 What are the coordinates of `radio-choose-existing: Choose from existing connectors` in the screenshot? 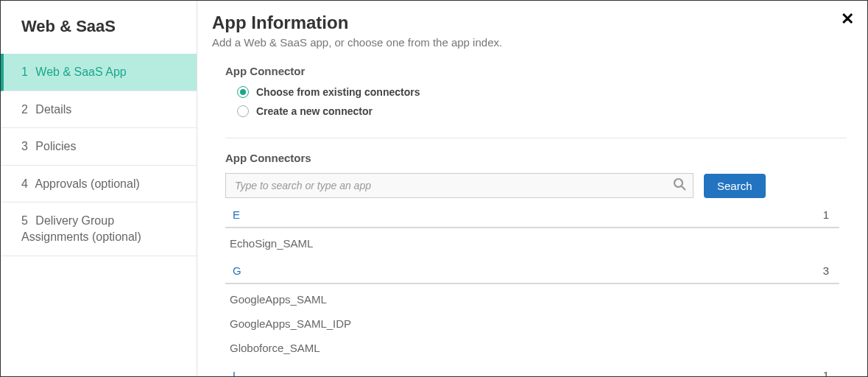 It's located at (542, 92).